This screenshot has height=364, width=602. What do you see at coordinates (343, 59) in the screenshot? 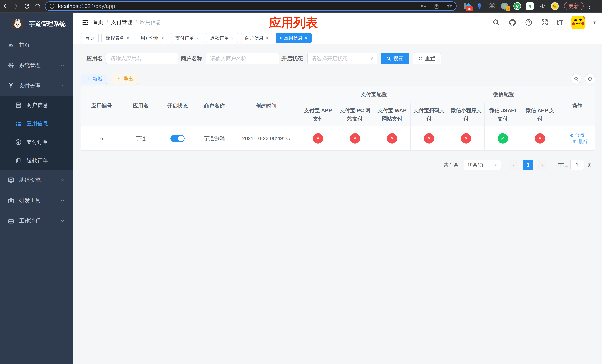
I see `status-select: 请选择开启状态 ∨` at bounding box center [343, 59].